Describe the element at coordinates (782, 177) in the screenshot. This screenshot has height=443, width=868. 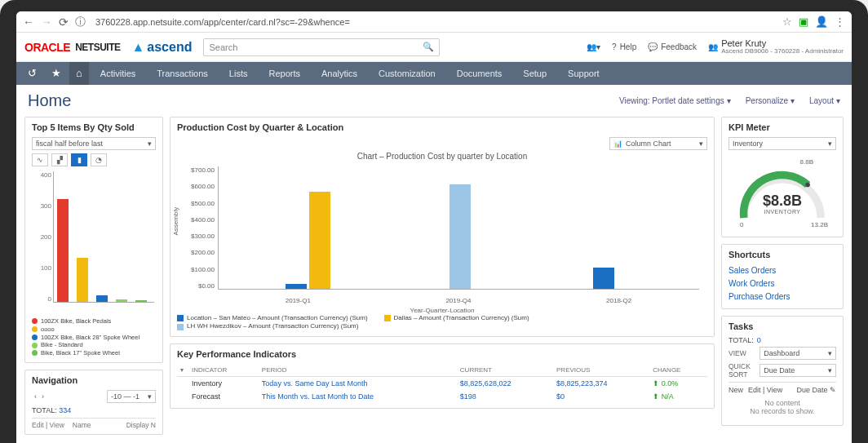
I see `kpi-meter-portlet: KPI Meter Inventory▾ 8.8B $8.8B INVENTOR…` at that location.